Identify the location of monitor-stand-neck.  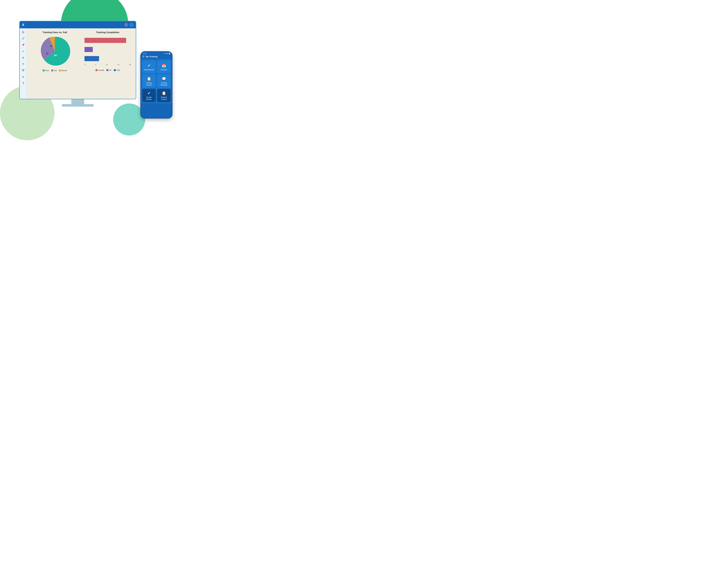
(78, 101).